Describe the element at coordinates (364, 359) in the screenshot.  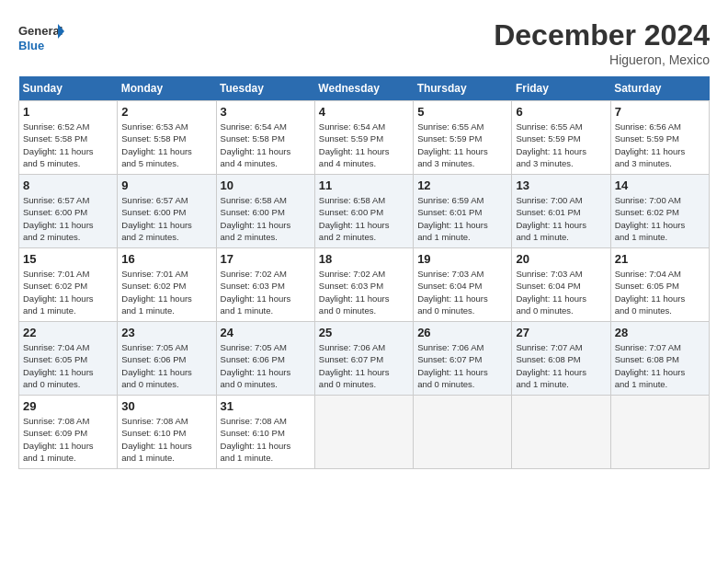
I see `week-row-4: 22Sunrise: 7:04 AMSunset: 6:05 PMDayligh…` at that location.